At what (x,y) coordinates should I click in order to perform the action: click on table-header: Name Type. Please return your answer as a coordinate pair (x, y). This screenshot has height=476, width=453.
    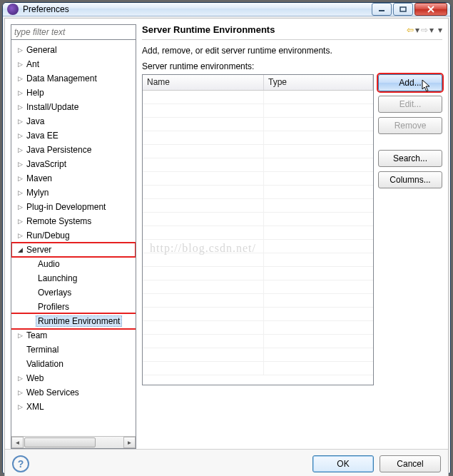
    Looking at the image, I should click on (258, 83).